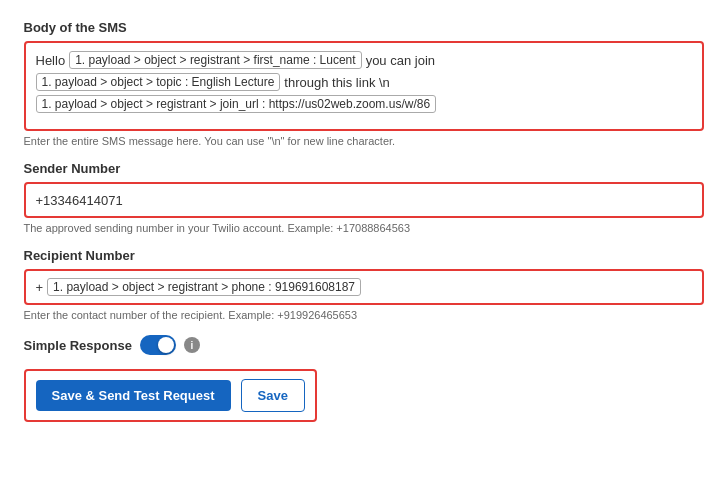 The image size is (727, 500). I want to click on recipient-number-hint: Enter the contact number of the recipien…, so click(364, 315).